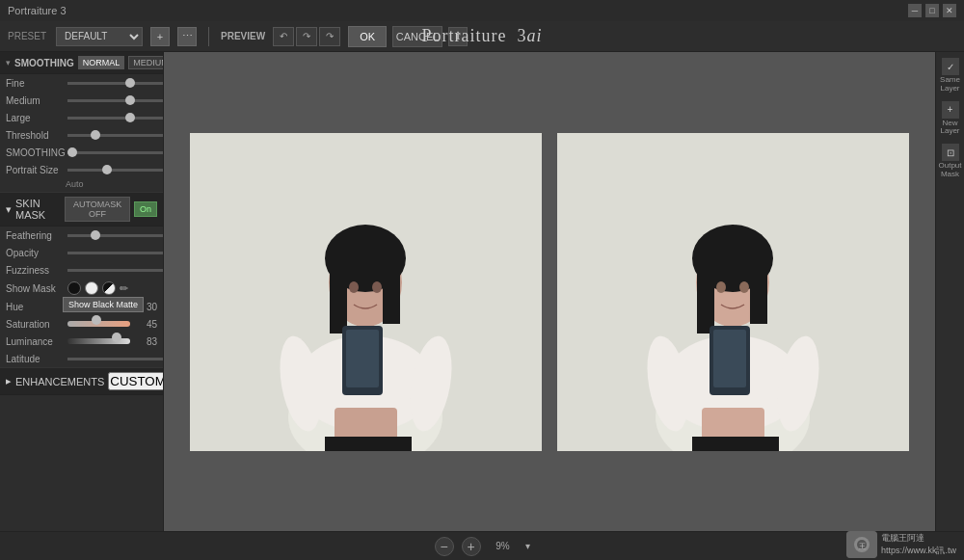 This screenshot has width=964, height=560. Describe the element at coordinates (147, 63) in the screenshot. I see `medium-mode-button: MEDIUM` at that location.